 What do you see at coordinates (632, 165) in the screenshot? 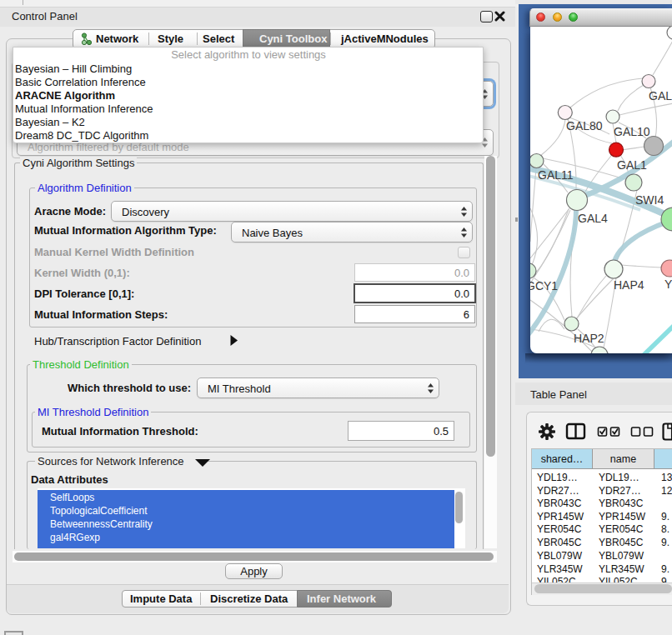
I see `svg-text: GAL1` at bounding box center [632, 165].